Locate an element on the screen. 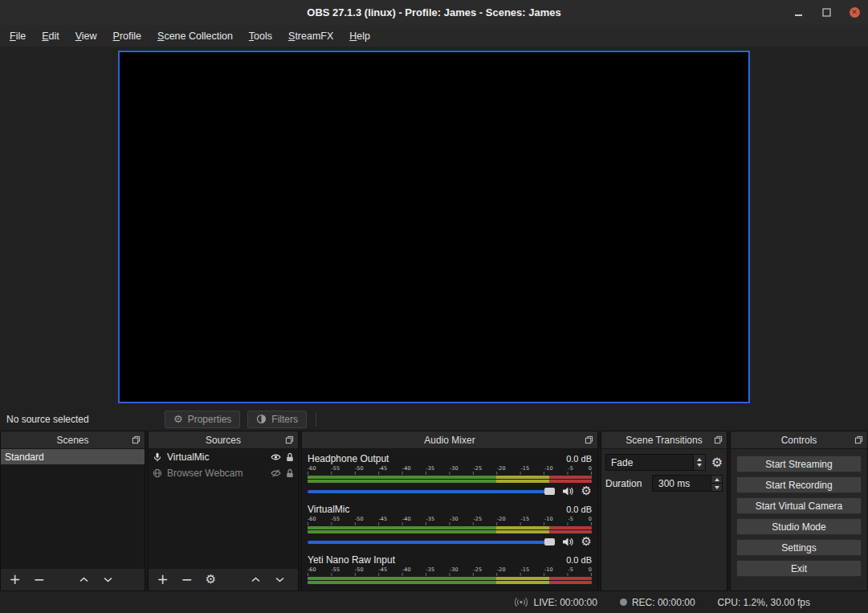 The width and height of the screenshot is (868, 613). sources-dock: Sources VirtualMic is located at coordinates (223, 511).